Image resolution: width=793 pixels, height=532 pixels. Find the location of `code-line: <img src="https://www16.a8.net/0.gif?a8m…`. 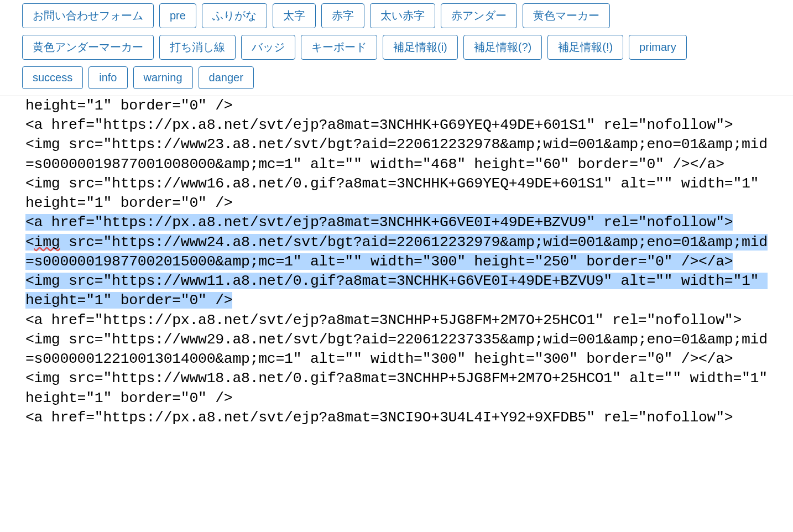

code-line: <img src="https://www16.a8.net/0.gif?a8m… is located at coordinates (398, 194).